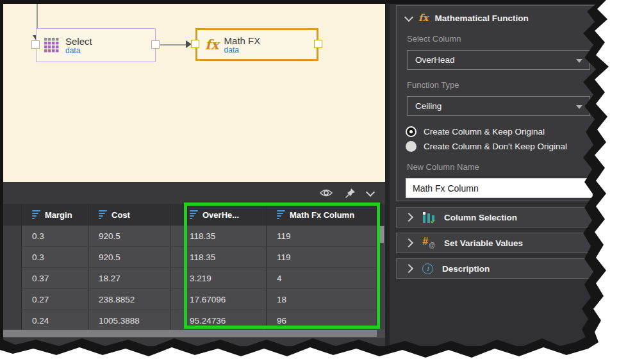 This screenshot has width=619, height=364. What do you see at coordinates (242, 50) in the screenshot?
I see `mathfx-node-subtitle: data` at bounding box center [242, 50].